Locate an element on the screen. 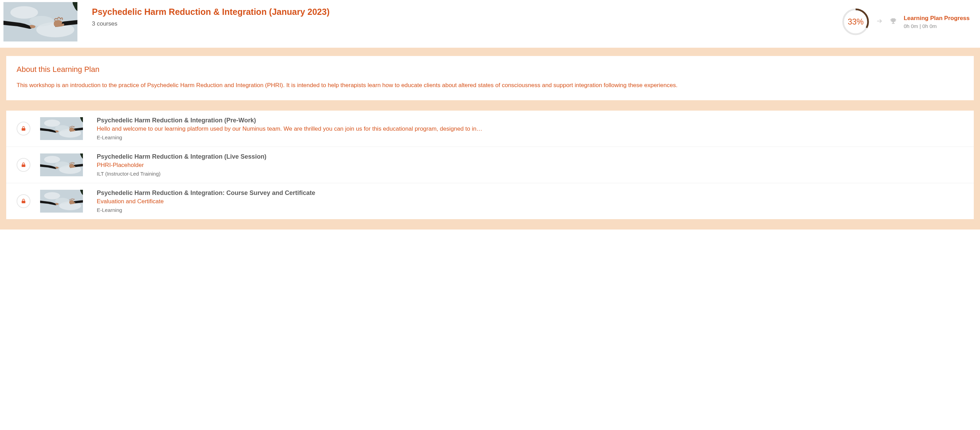 The width and height of the screenshot is (980, 430). about-heading: About this Learning Plan is located at coordinates (490, 69).